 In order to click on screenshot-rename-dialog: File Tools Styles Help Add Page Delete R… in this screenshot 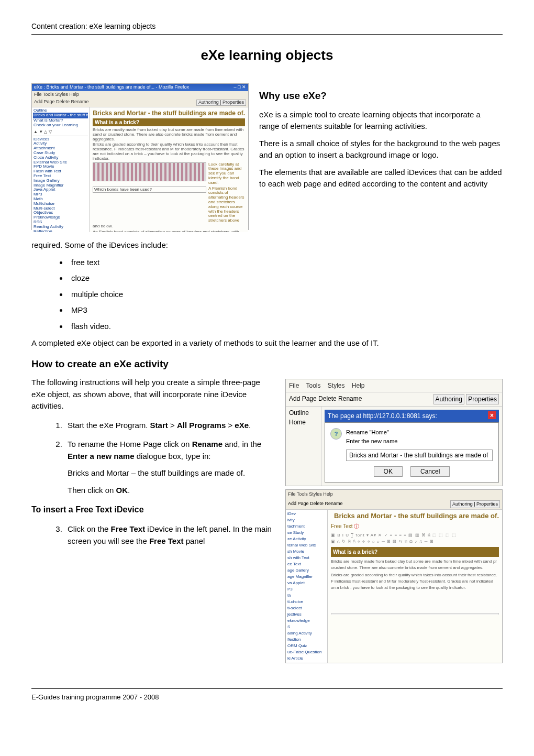, I will do `click(394, 433)`.